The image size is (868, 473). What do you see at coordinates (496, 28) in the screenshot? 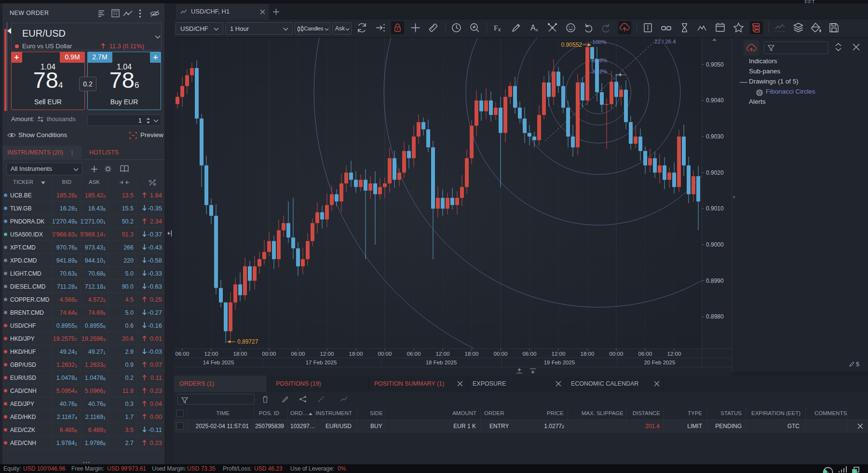
I see `svg-text: F` at bounding box center [496, 28].